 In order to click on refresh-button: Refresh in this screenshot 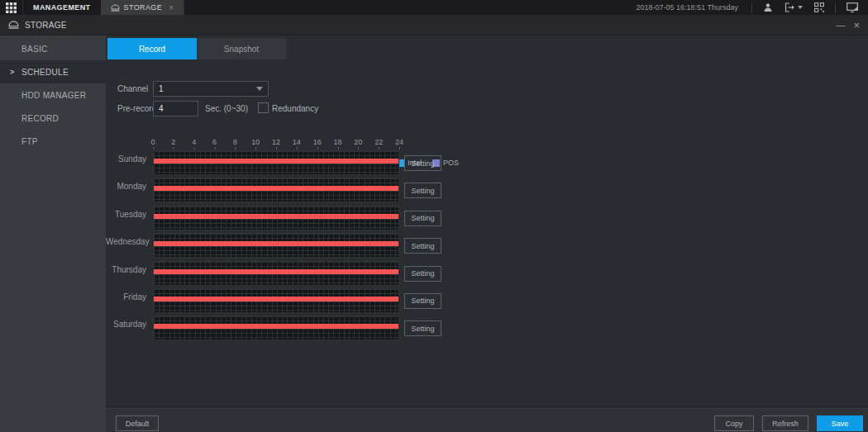, I will do `click(785, 423)`.